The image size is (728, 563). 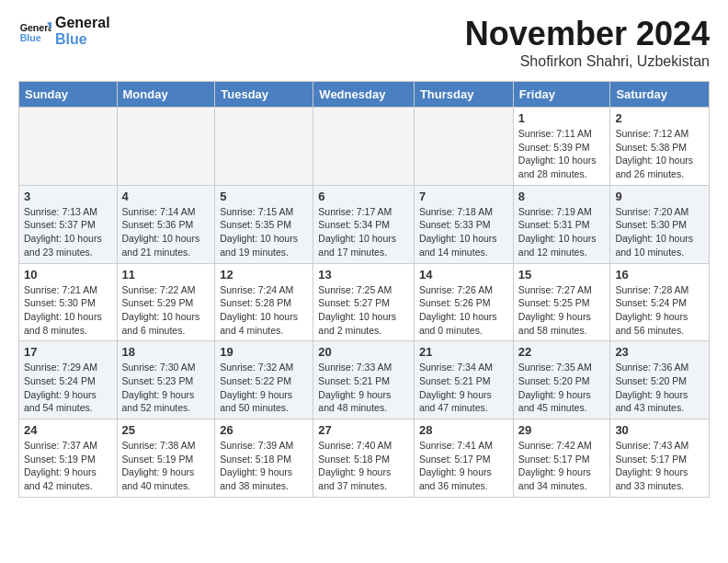 I want to click on calendar-cell: 6Sunrise: 7:17 AM Sunset: 5:34 PM Daylig…, so click(x=364, y=224).